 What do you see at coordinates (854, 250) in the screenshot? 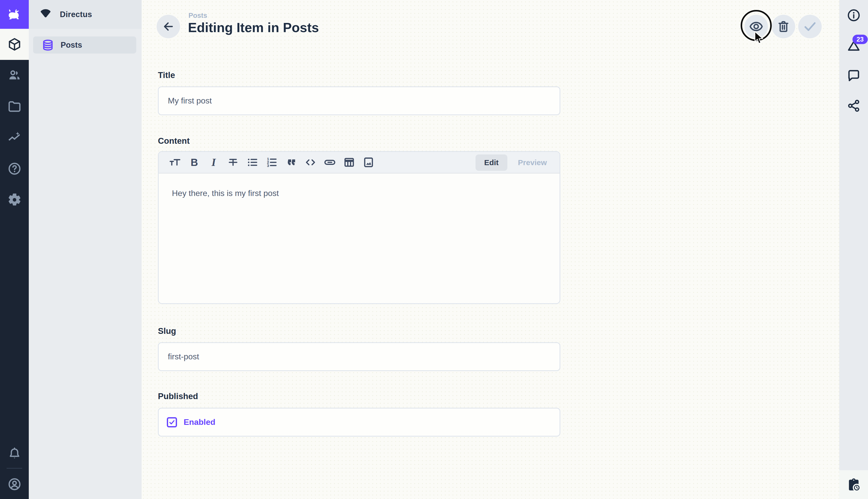
I see `right-sidebar: 23` at bounding box center [854, 250].